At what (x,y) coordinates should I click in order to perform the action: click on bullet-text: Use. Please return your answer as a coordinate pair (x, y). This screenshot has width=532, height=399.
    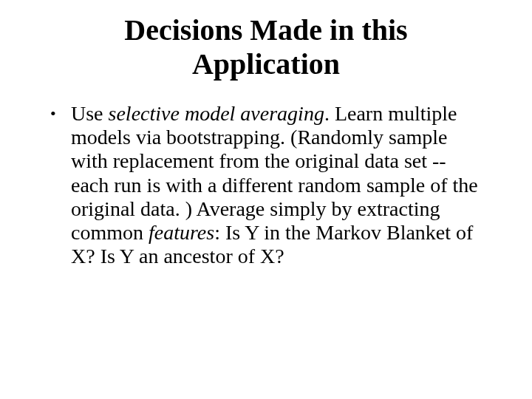
    Looking at the image, I should click on (90, 114).